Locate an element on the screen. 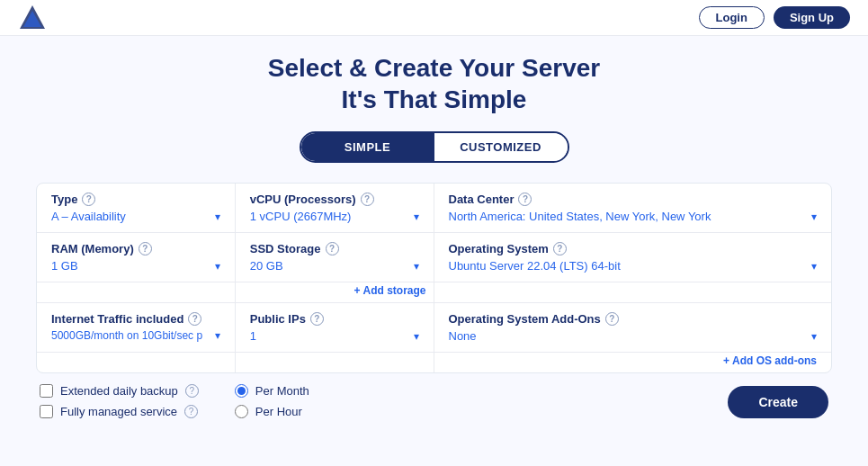 This screenshot has width=868, height=466. per-hour-input is located at coordinates (241, 412).